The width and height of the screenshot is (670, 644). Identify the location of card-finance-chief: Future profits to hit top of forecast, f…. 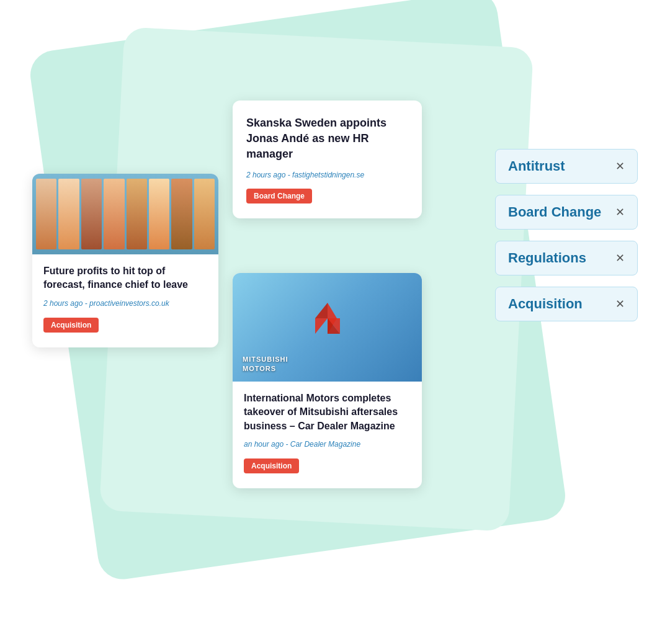
(125, 261).